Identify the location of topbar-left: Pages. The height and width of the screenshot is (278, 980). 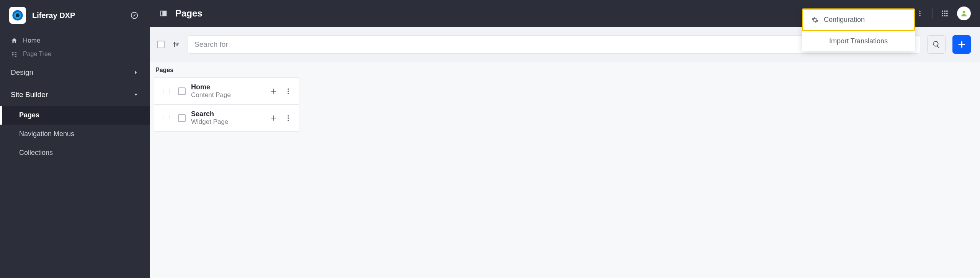
(181, 13).